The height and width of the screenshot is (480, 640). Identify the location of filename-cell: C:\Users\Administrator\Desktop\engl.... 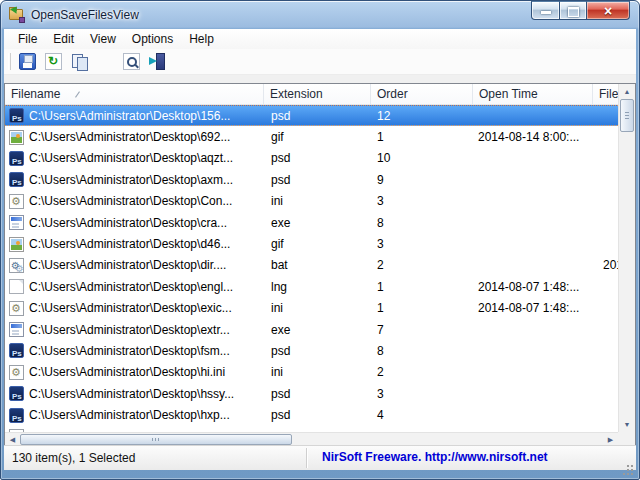
(134, 286).